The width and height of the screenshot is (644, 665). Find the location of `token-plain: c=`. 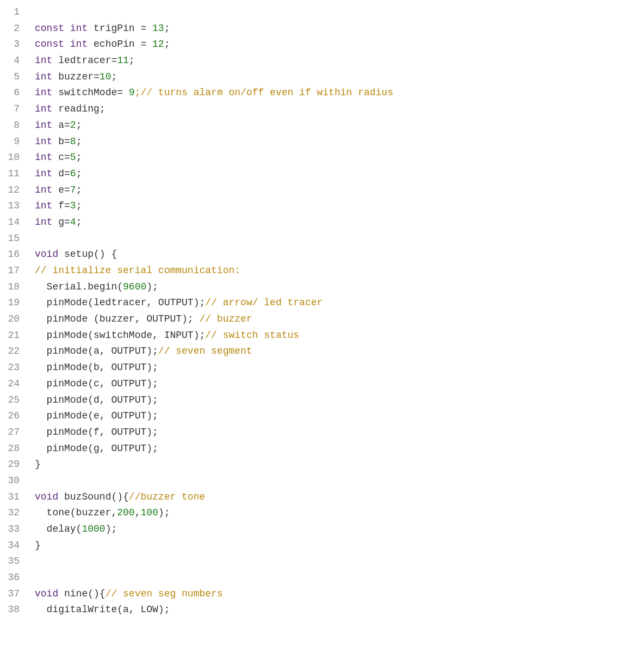

token-plain: c= is located at coordinates (64, 157).